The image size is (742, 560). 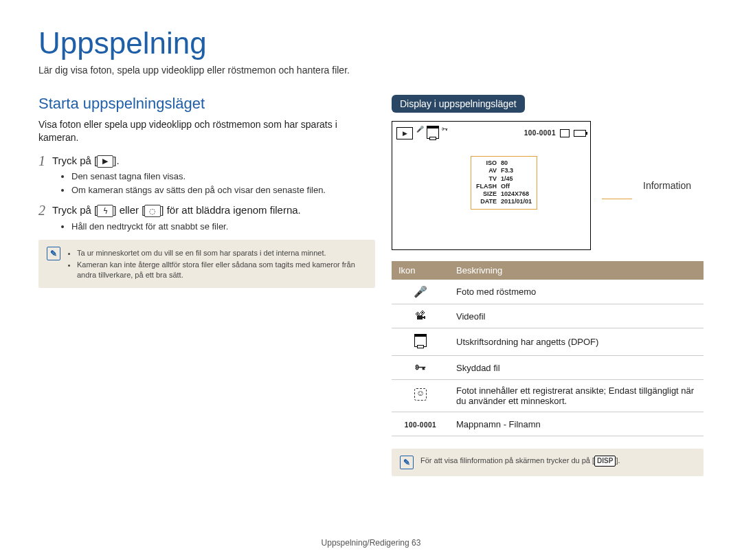 What do you see at coordinates (222, 253) in the screenshot?
I see `list-item: Ta ur minneskortet om du vill se en fil …` at bounding box center [222, 253].